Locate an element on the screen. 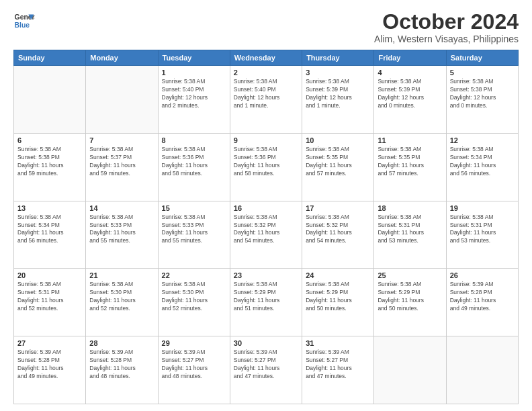 The image size is (532, 411). svg-text: Blue is located at coordinates (23, 26).